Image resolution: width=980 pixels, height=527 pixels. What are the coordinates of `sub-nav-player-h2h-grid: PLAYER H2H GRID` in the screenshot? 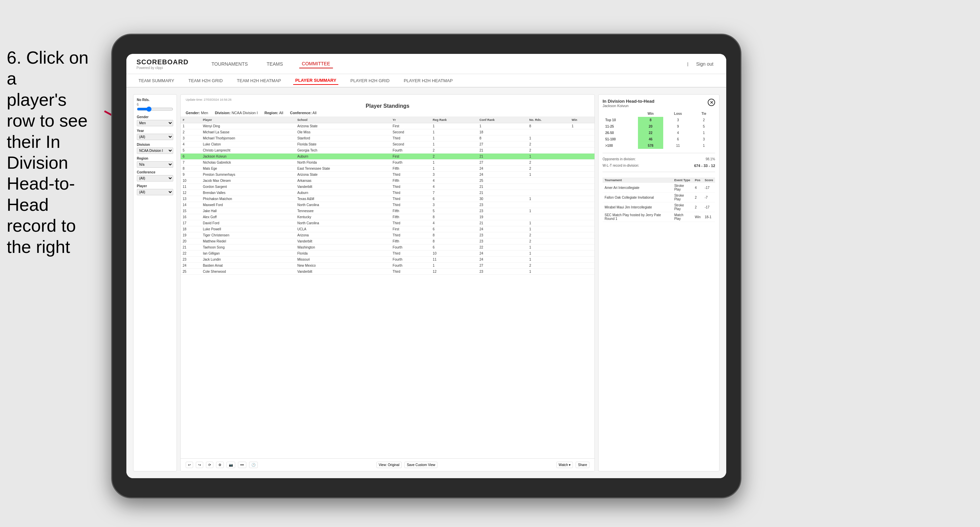 It's located at (370, 81).